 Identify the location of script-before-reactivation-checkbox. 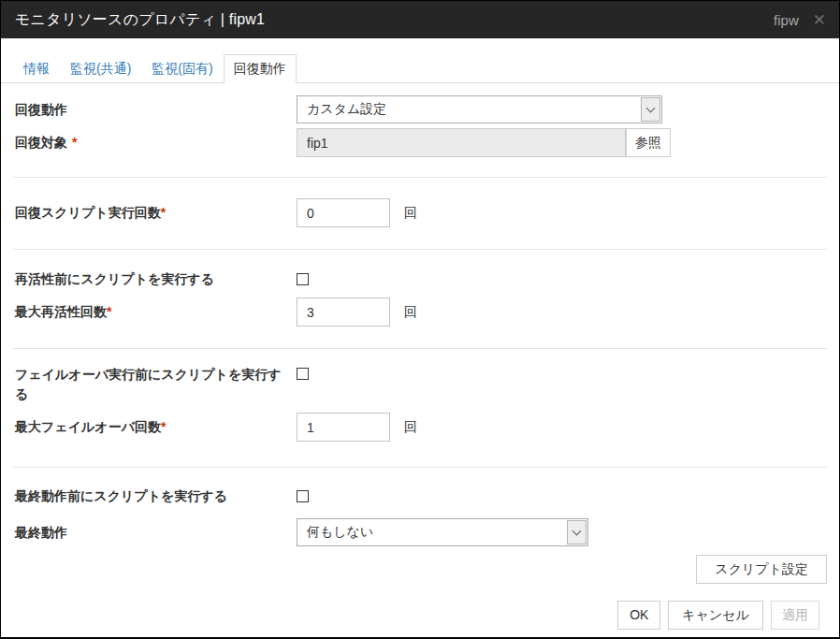
(303, 279).